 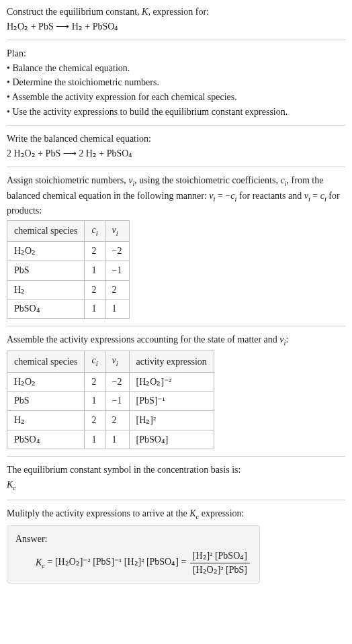 What do you see at coordinates (176, 486) in the screenshot?
I see `kc-symbol: Kc` at bounding box center [176, 486].